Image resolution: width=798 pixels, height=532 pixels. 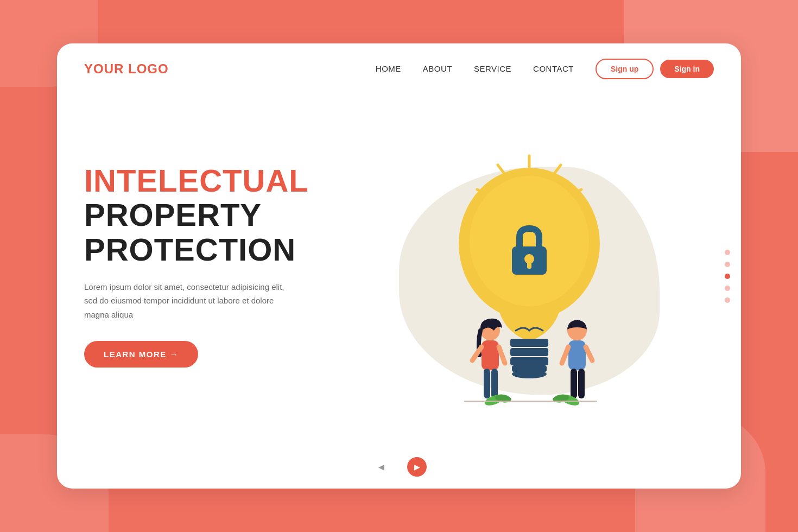 What do you see at coordinates (554, 68) in the screenshot?
I see `nav-link-contact: CONTACT` at bounding box center [554, 68].